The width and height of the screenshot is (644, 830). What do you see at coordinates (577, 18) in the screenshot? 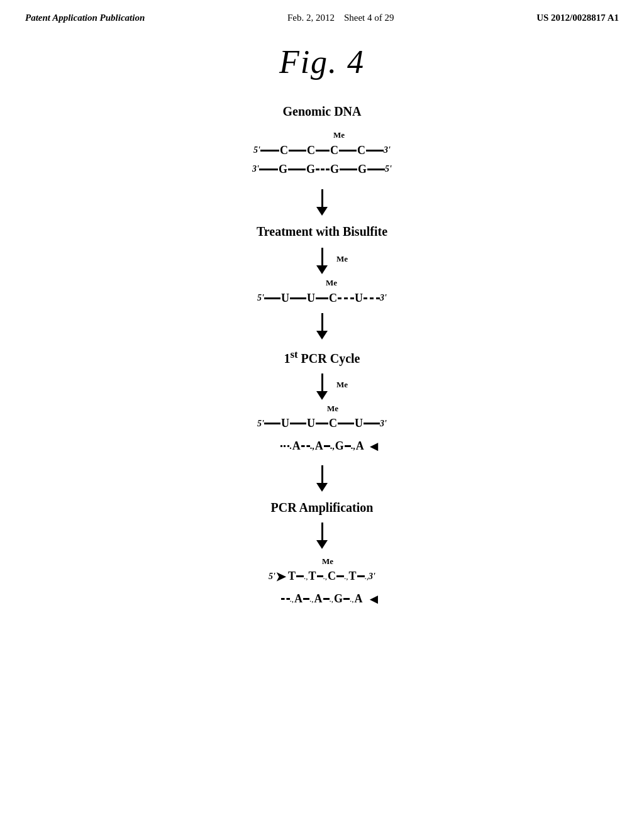
I see `patent-number-label: US 2012/0028817 A1` at bounding box center [577, 18].